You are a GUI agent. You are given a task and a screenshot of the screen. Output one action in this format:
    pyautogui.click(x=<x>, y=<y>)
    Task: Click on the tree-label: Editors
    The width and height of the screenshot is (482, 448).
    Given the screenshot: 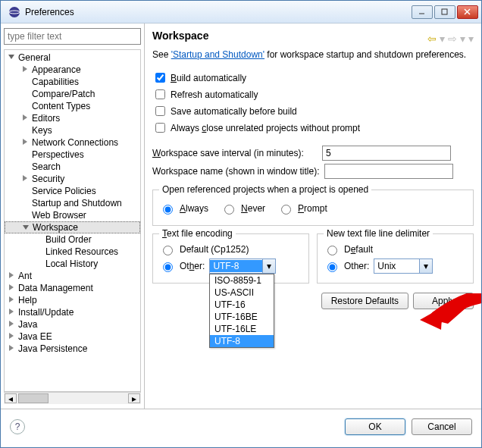 What is the action you would take?
    pyautogui.click(x=45, y=118)
    